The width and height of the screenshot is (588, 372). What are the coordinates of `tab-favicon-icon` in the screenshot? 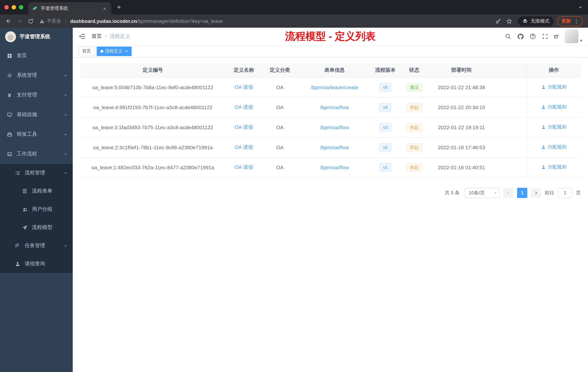 It's located at (35, 8).